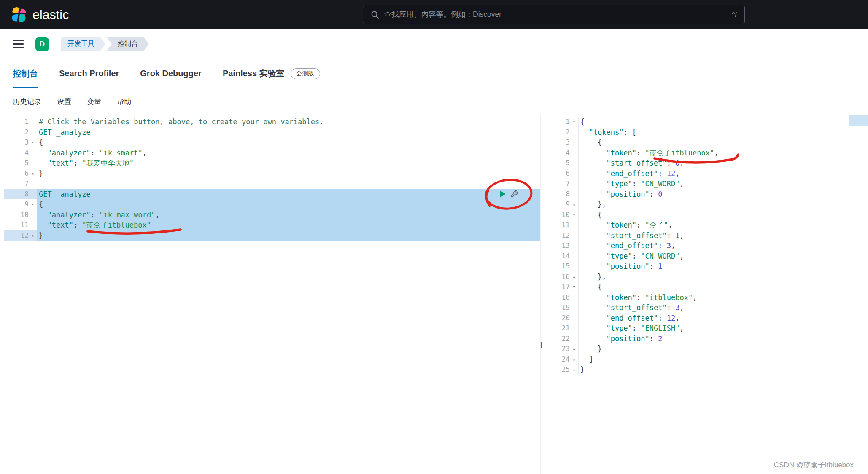 The image size is (868, 474). I want to click on gutter-cell: 24▴, so click(560, 360).